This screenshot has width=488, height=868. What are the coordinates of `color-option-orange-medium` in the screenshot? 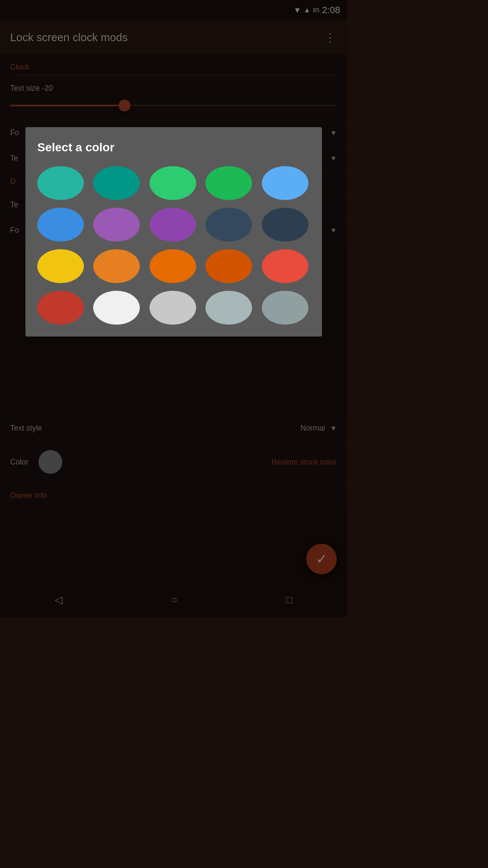 It's located at (173, 266).